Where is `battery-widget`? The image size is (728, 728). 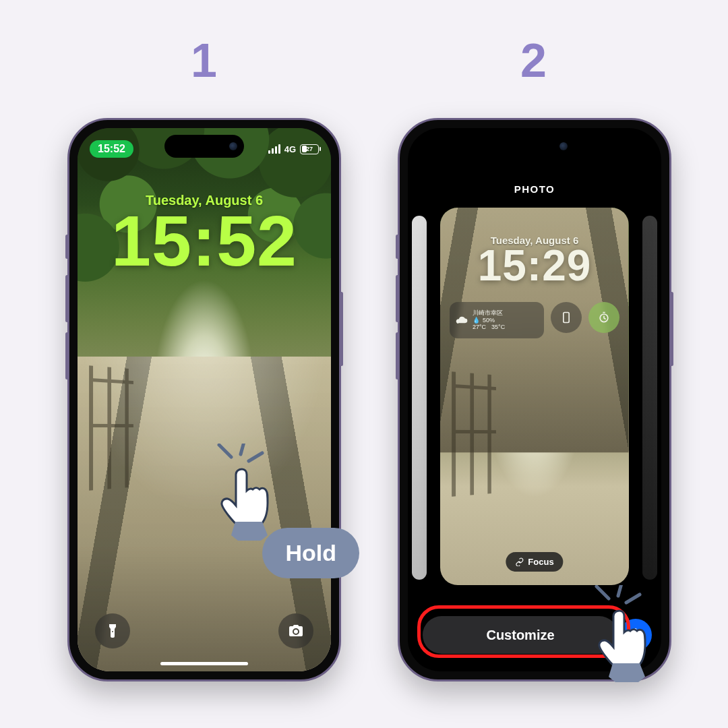 battery-widget is located at coordinates (566, 317).